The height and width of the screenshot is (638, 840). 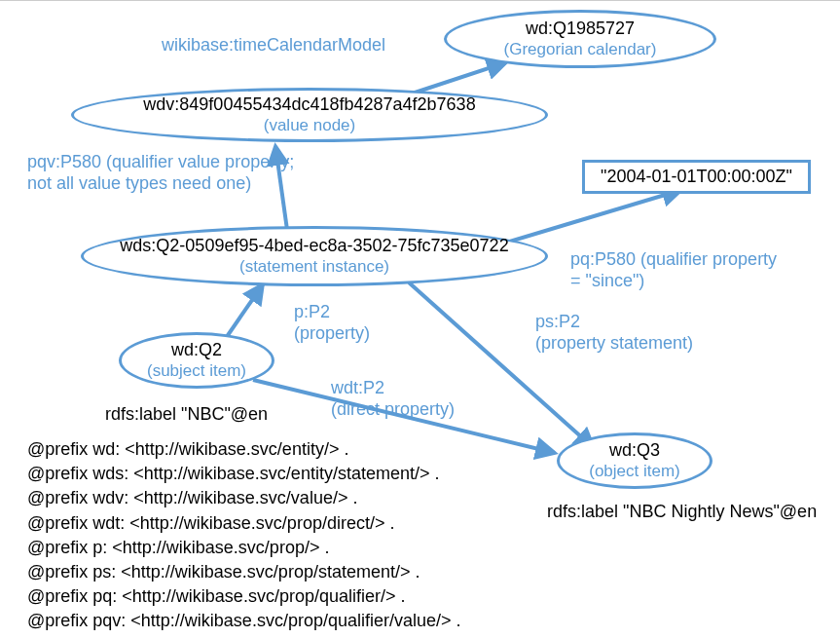 What do you see at coordinates (161, 163) in the screenshot?
I see `edge-text-line1: pqv:P580 (qualifier value property;` at bounding box center [161, 163].